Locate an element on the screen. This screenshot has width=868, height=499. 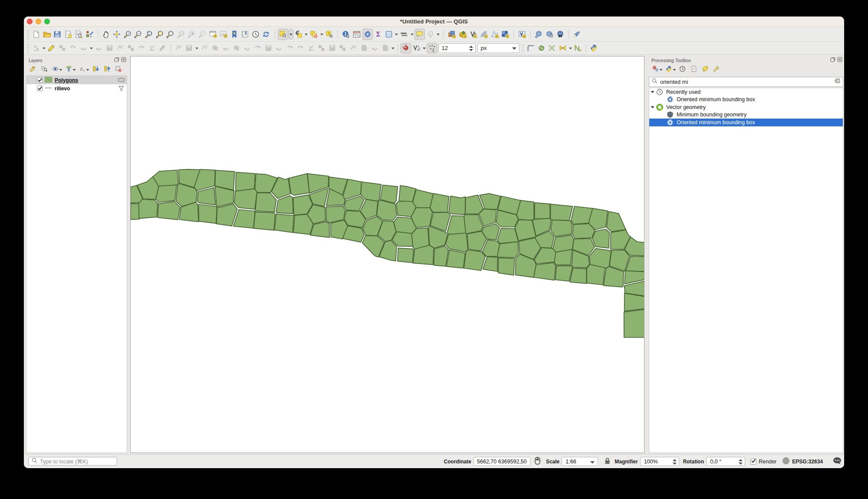
trim-gray-button is located at coordinates (237, 48).